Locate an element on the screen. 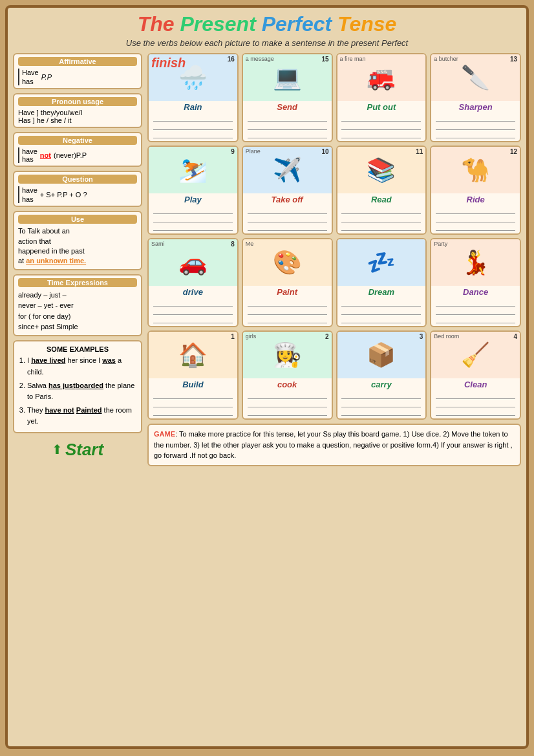 This screenshot has height=756, width=534. pic-area-1: 🌧️16finish is located at coordinates (193, 78).